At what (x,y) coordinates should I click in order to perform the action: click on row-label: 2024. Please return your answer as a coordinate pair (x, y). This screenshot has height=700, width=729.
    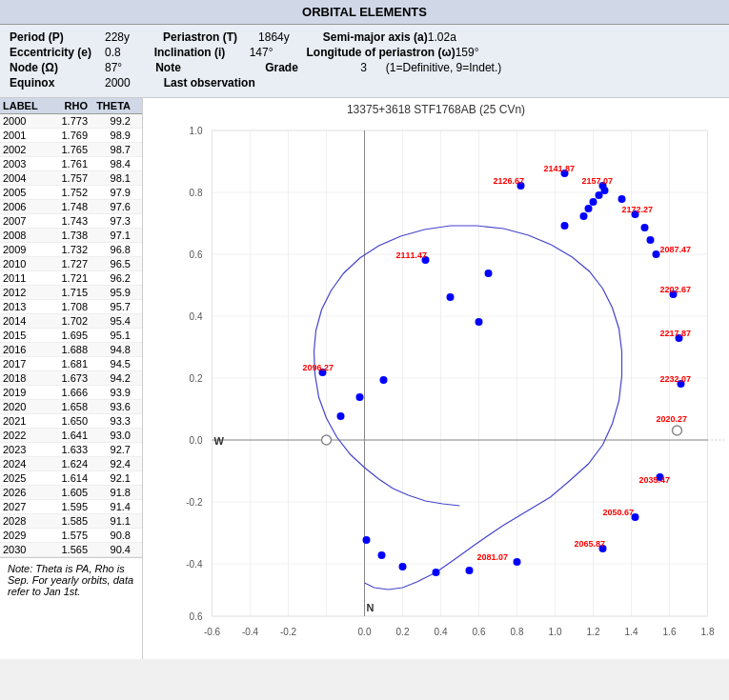
    Looking at the image, I should click on (21, 464).